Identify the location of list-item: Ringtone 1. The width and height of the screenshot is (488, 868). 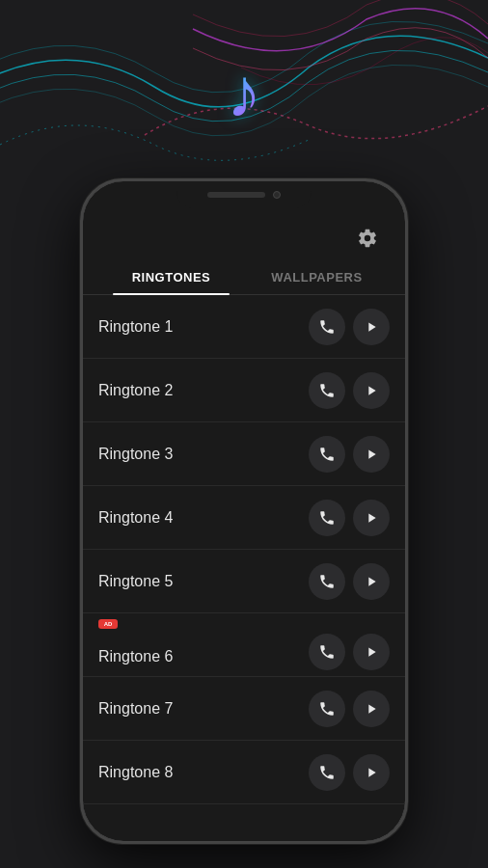
(244, 327).